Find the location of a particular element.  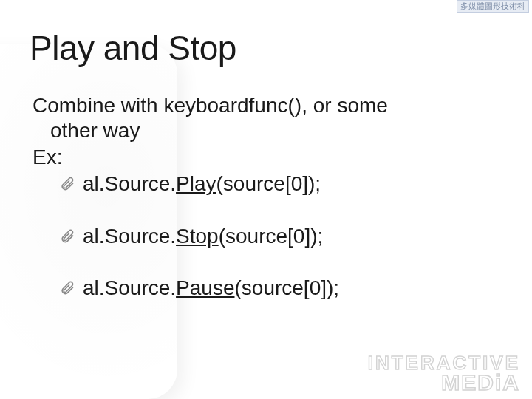

example-label: Ex: is located at coordinates (267, 157).